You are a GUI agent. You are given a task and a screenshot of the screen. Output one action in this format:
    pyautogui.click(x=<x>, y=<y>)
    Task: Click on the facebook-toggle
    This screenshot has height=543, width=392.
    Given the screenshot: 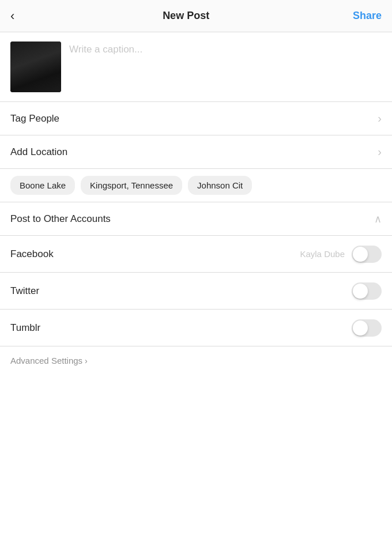 What is the action you would take?
    pyautogui.click(x=367, y=254)
    